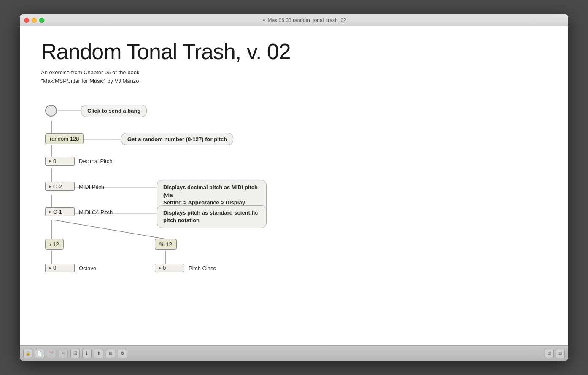  Describe the element at coordinates (55, 268) in the screenshot. I see `octave-value: 0` at that location.